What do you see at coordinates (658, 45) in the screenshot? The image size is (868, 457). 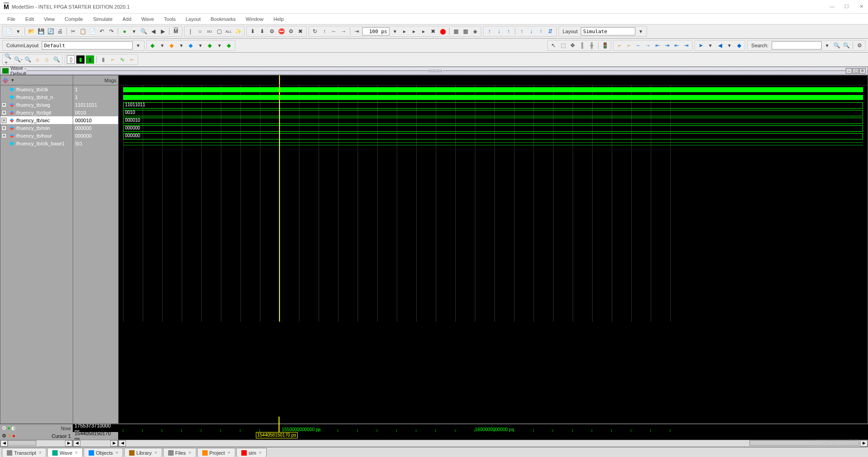 I see `edge5-icon: ⇤` at bounding box center [658, 45].